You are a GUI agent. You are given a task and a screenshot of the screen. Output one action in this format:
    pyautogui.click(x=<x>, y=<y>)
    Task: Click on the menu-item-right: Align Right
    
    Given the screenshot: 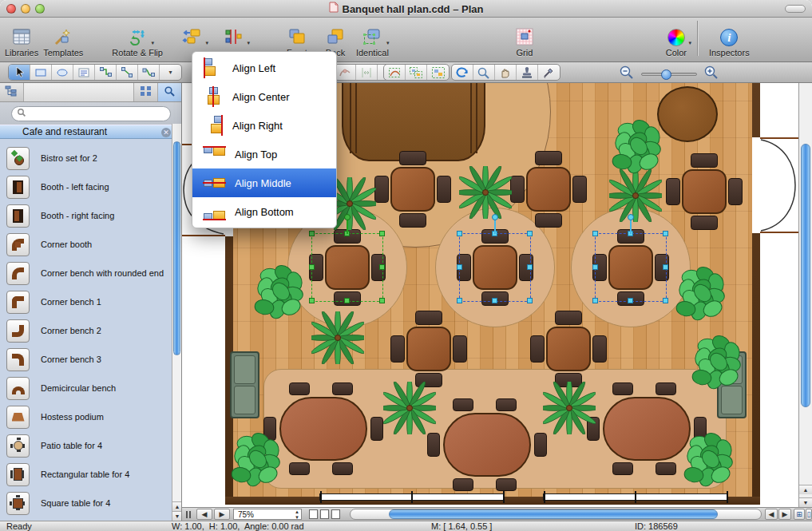 What is the action you would take?
    pyautogui.click(x=264, y=125)
    